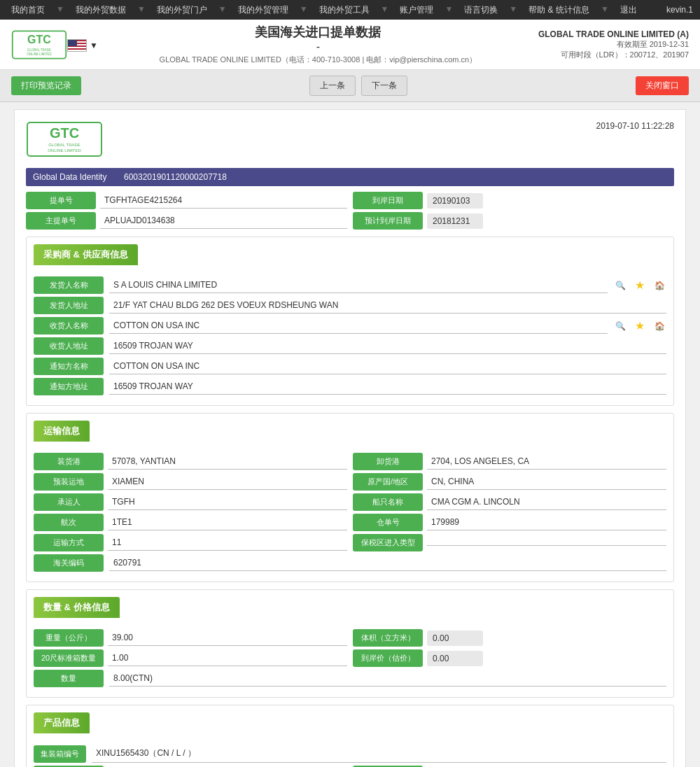 This screenshot has width=700, height=767. Describe the element at coordinates (350, 86) in the screenshot. I see `toolbar: 打印预览记录 上一条 下一条 关闭窗口` at that location.